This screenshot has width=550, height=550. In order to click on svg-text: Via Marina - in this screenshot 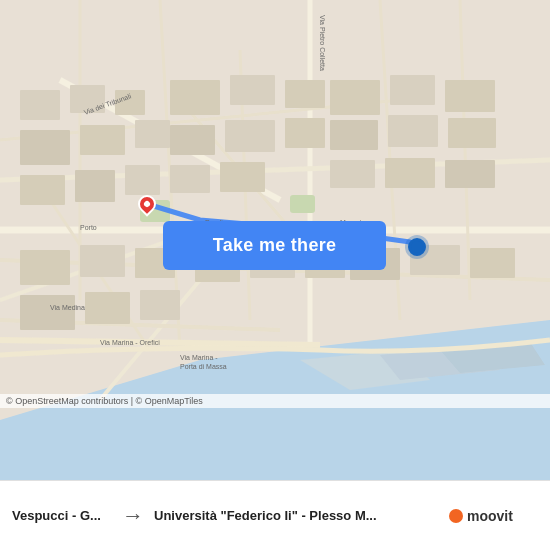, I will do `click(199, 358)`.